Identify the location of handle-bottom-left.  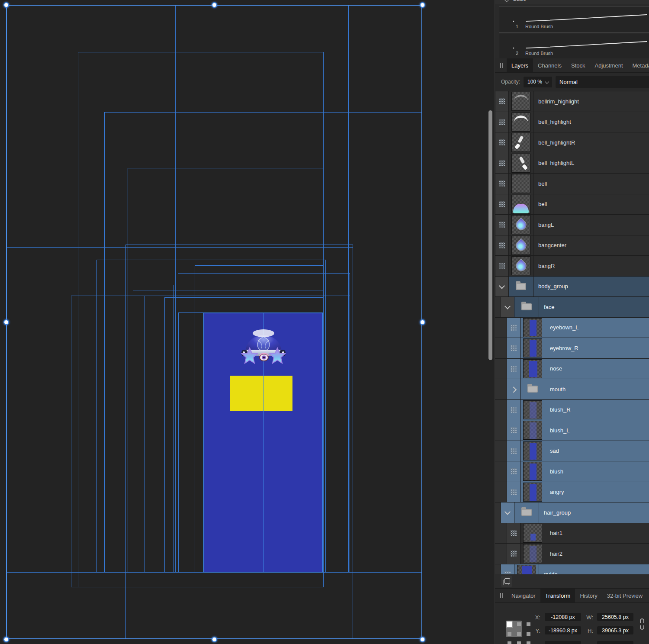
(6, 640).